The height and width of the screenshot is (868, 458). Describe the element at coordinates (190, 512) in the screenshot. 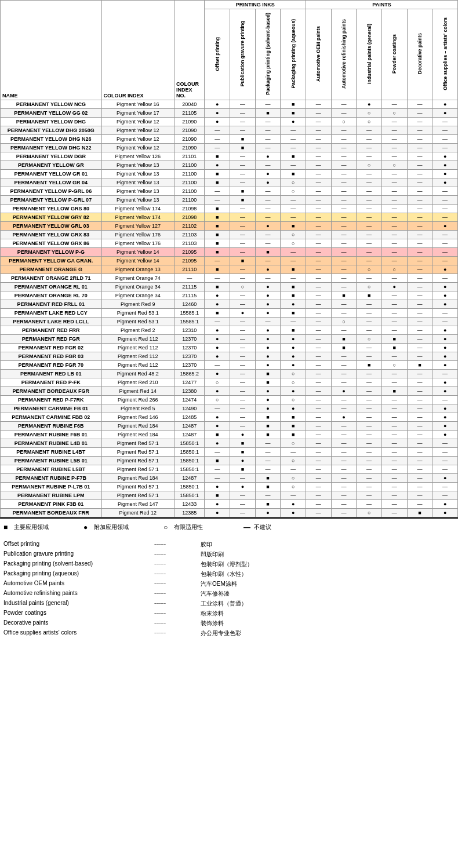

I see `cell-no: 12385` at that location.